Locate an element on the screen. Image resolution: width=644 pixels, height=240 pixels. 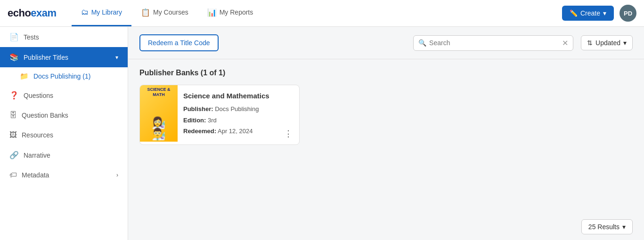
publisher-titles-icon: 📚 is located at coordinates (14, 57).